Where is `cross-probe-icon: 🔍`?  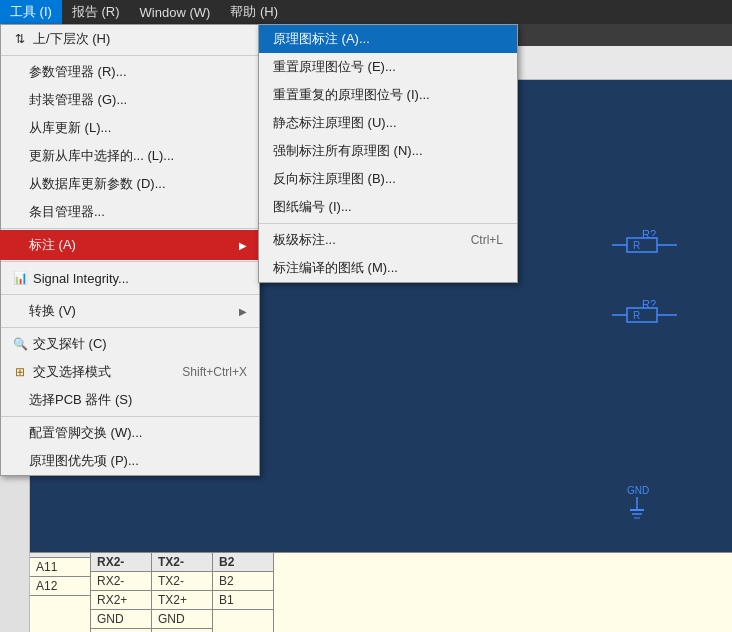
cross-probe-icon: 🔍 is located at coordinates (20, 344).